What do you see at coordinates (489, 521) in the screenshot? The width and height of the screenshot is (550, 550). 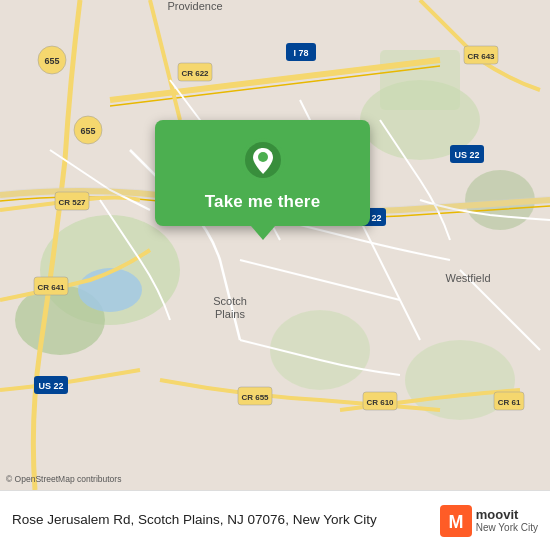 I see `moovit-logo: M moovit New York City` at bounding box center [489, 521].